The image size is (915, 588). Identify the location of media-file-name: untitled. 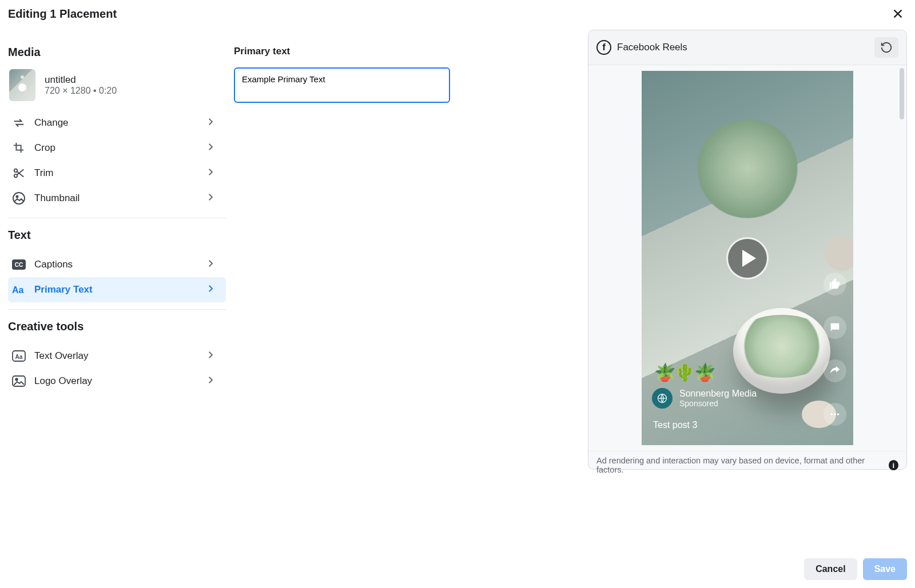
(81, 80).